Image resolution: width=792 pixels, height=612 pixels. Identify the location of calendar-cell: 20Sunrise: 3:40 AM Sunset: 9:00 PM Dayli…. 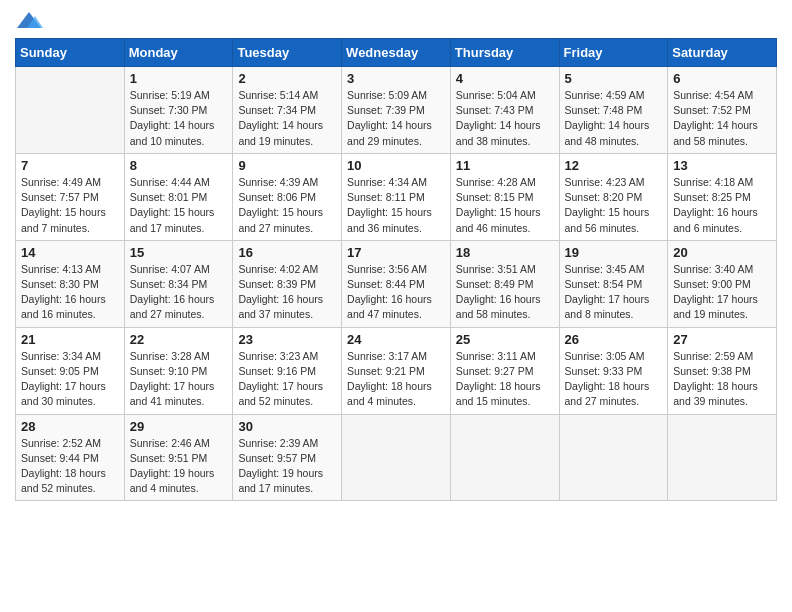
(722, 284).